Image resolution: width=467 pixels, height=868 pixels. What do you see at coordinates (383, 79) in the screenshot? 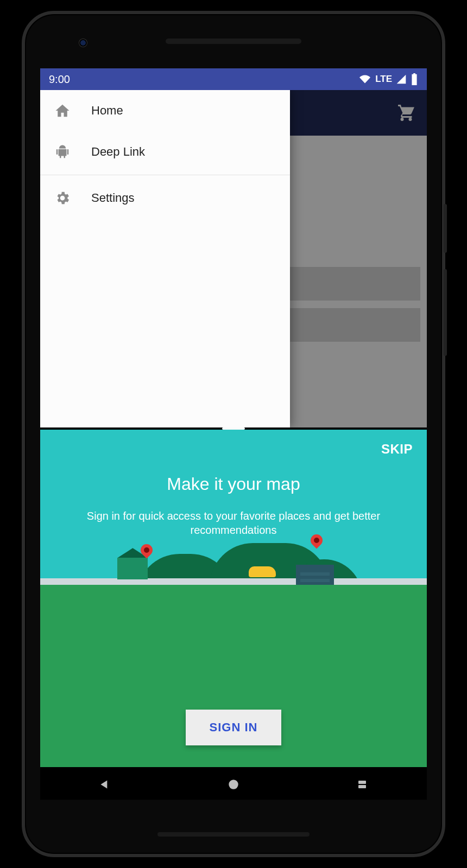
I see `network-label: LTE` at bounding box center [383, 79].